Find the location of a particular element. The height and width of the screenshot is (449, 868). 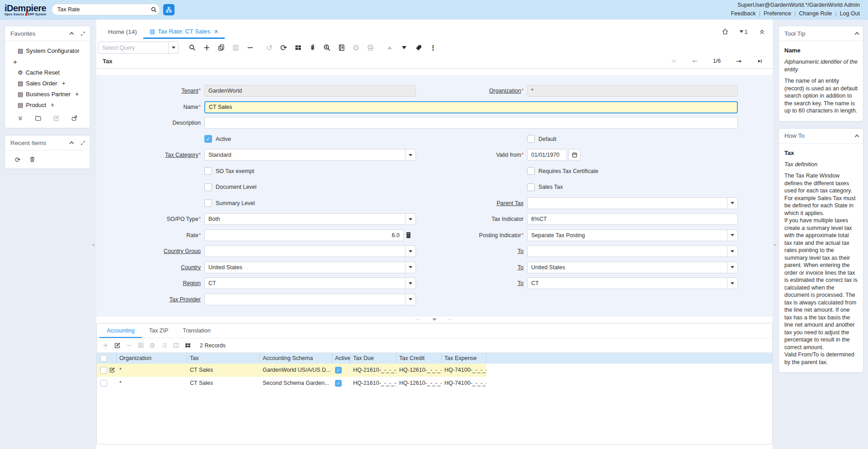

last-record-icon is located at coordinates (760, 61).